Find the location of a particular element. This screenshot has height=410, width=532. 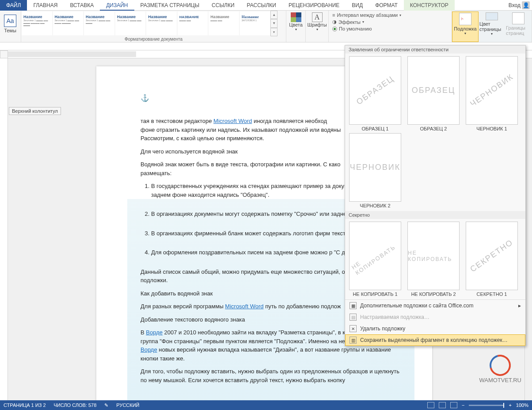

dd-more-office: ▦Дополнительные подложки с сайта Office.… is located at coordinates (435, 306).